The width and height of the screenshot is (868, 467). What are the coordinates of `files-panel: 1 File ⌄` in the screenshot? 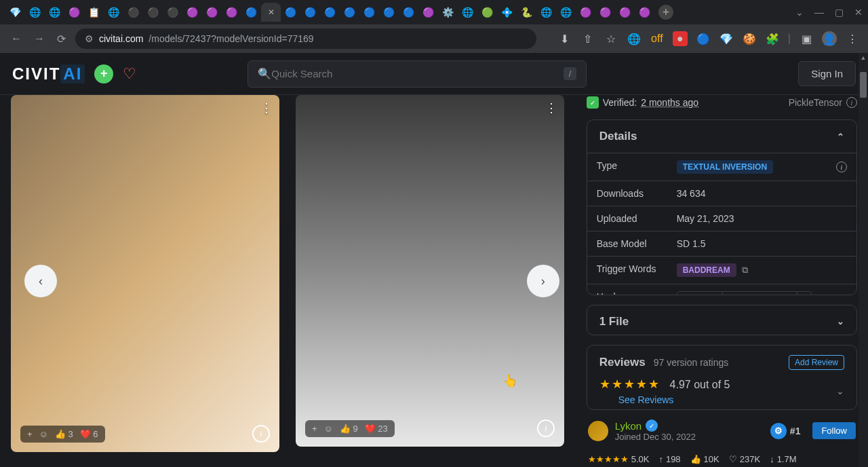 It's located at (722, 320).